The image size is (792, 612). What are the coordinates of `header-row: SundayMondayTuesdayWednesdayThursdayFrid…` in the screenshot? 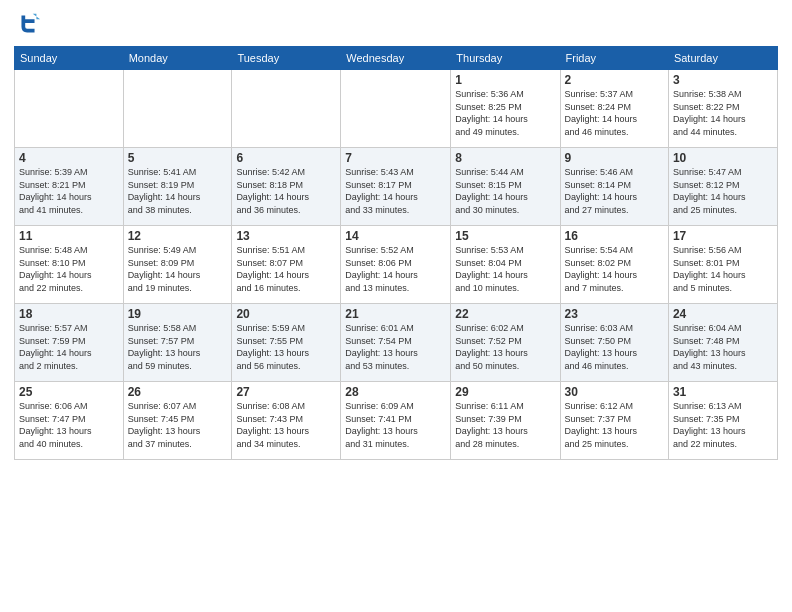 It's located at (396, 58).